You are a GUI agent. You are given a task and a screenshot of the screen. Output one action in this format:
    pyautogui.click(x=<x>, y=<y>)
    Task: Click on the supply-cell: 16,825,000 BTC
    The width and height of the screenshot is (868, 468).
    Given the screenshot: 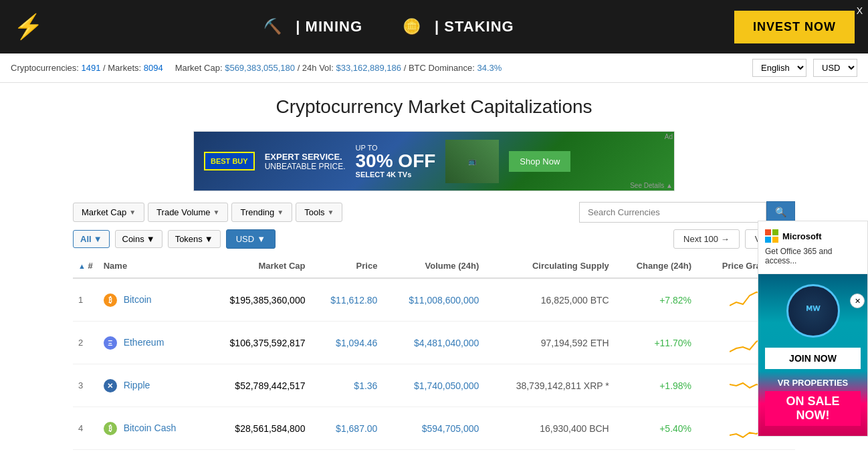 What is the action you would take?
    pyautogui.click(x=549, y=300)
    